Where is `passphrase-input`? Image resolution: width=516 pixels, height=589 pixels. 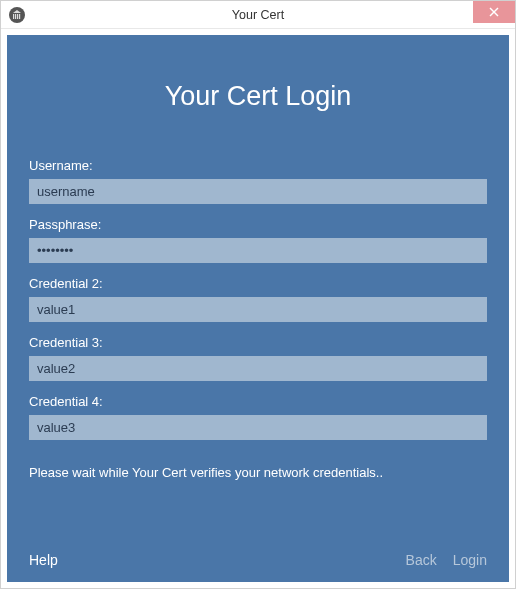
passphrase-input is located at coordinates (258, 250).